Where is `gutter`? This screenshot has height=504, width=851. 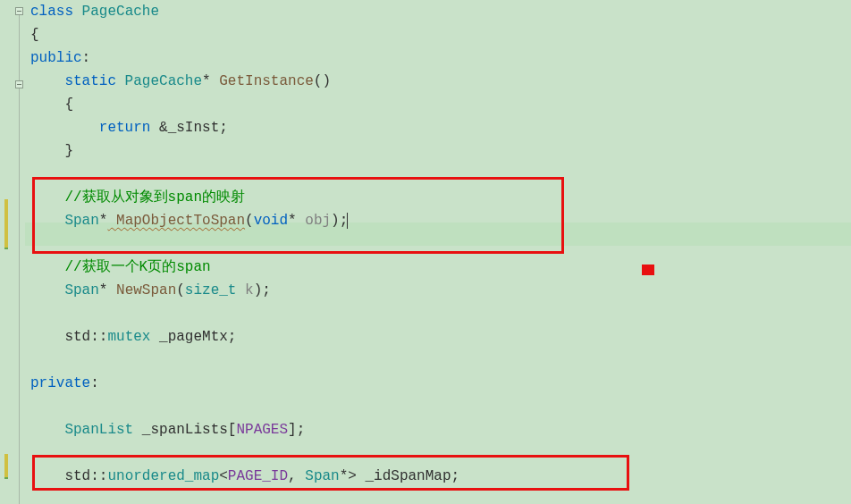
gutter is located at coordinates (13, 252).